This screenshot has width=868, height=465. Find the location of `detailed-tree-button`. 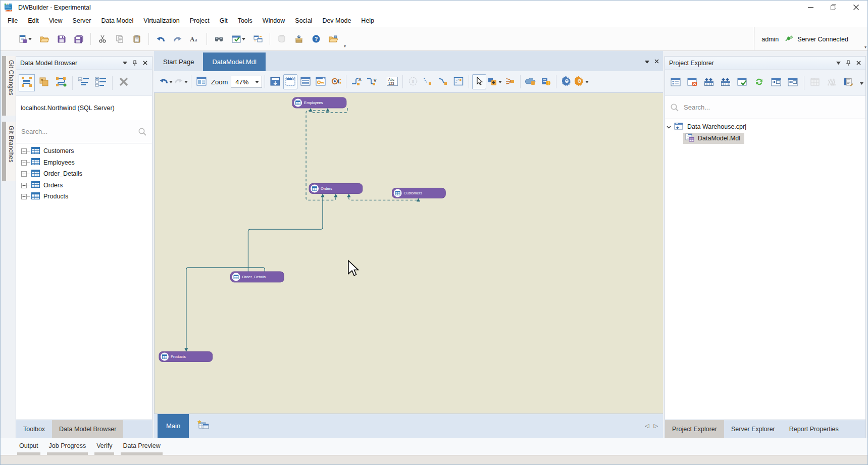

detailed-tree-button is located at coordinates (101, 83).